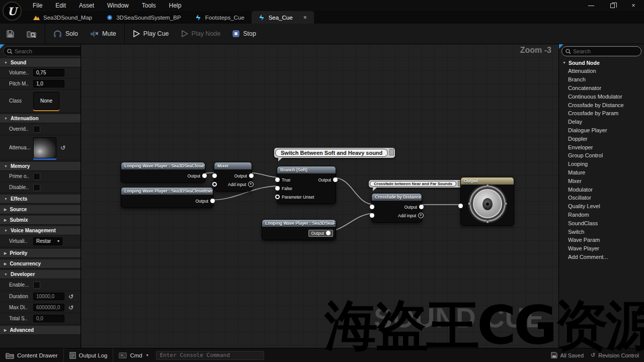  What do you see at coordinates (299, 230) in the screenshot?
I see `node-wave-player-far: Looping Wave Player : Sea3DSeaFar Output` at bounding box center [299, 230].